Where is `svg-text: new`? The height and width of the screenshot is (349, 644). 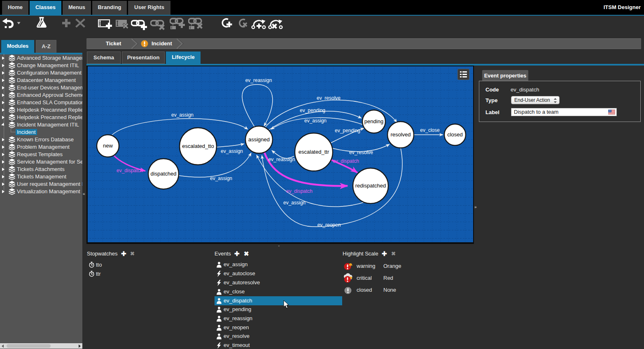
svg-text: new is located at coordinates (108, 146).